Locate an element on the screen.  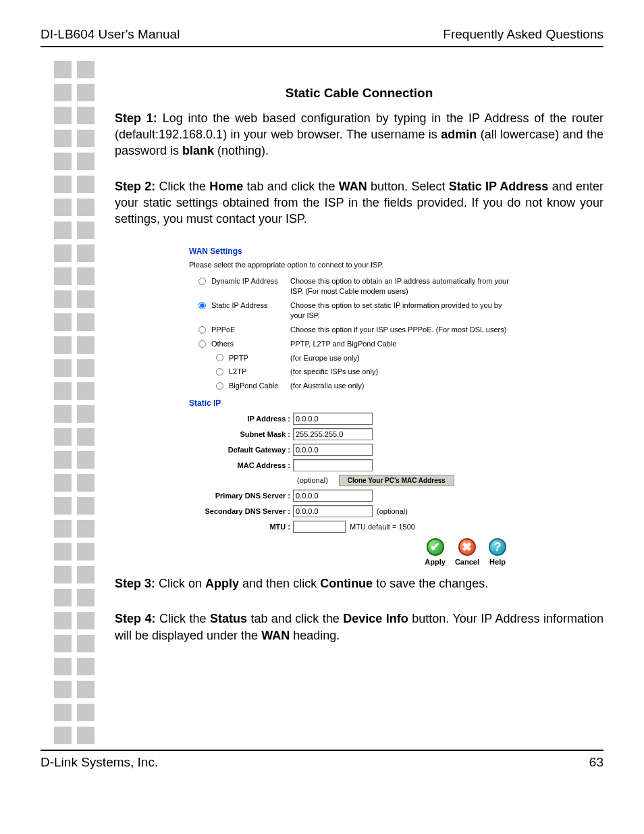
subnet-mask-label: Subnet Mask : is located at coordinates (241, 435).